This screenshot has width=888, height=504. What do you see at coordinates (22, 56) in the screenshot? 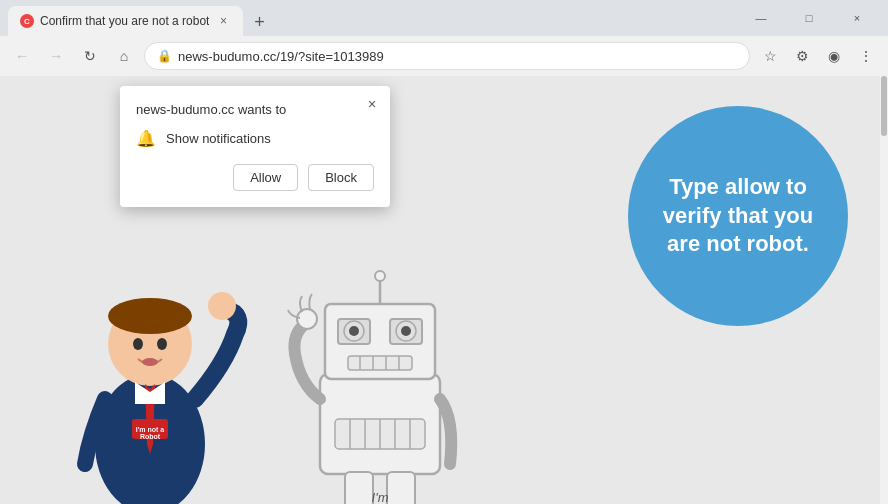
I see `back-button: ←` at bounding box center [22, 56].